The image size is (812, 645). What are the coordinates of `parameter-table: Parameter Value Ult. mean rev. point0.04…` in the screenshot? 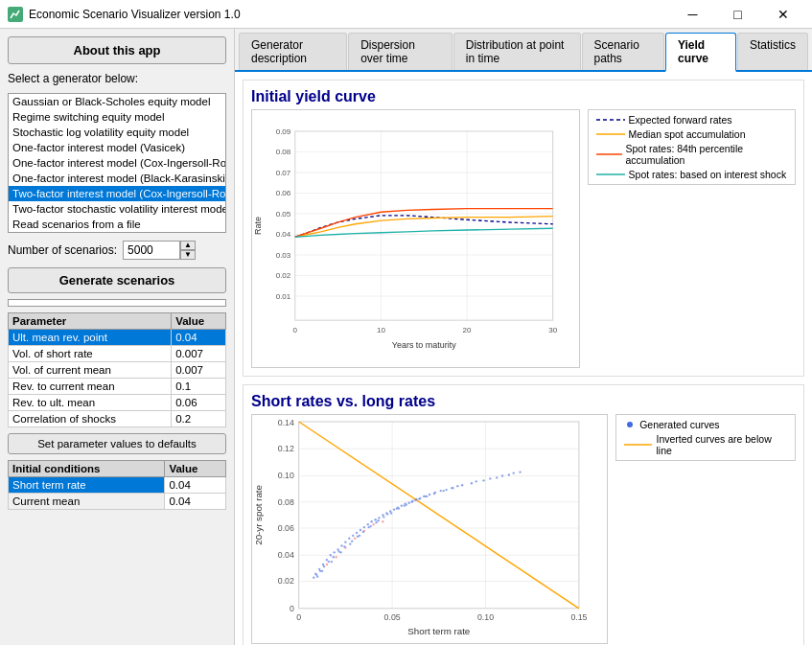 It's located at (117, 370).